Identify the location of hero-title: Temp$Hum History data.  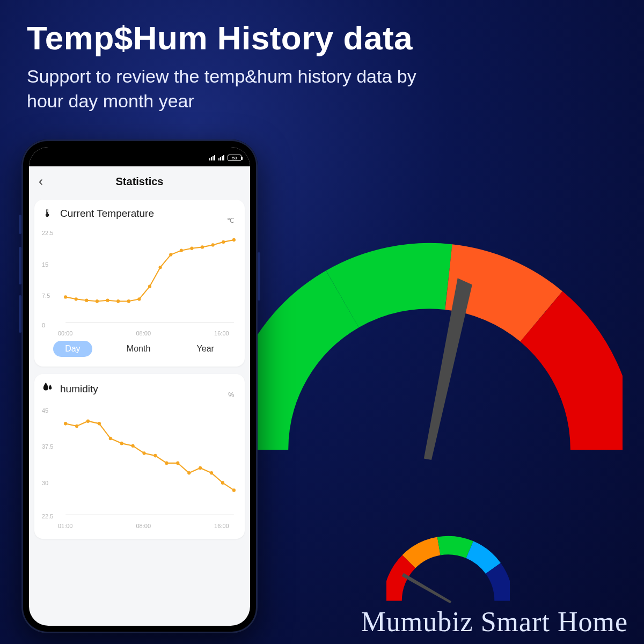
(220, 38).